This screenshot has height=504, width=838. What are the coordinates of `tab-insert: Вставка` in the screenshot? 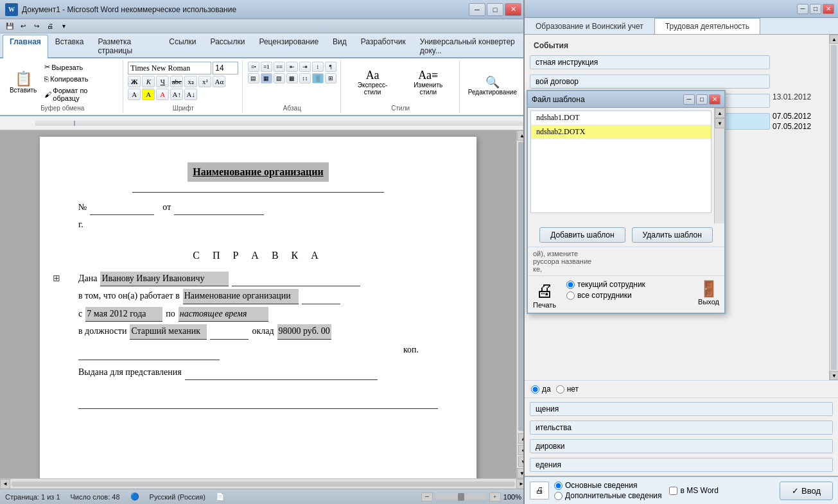 It's located at (69, 46).